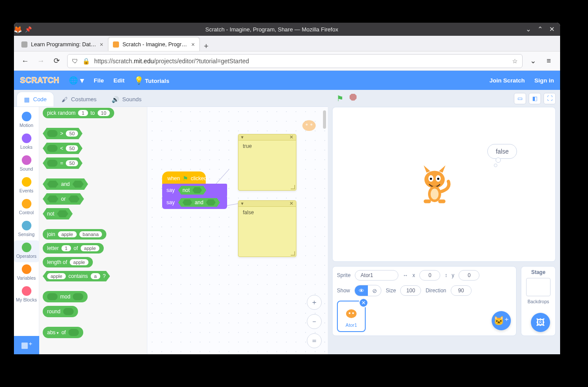 This screenshot has height=387, width=588. I want to click on language-menu: 🌐 ▾, so click(77, 80).